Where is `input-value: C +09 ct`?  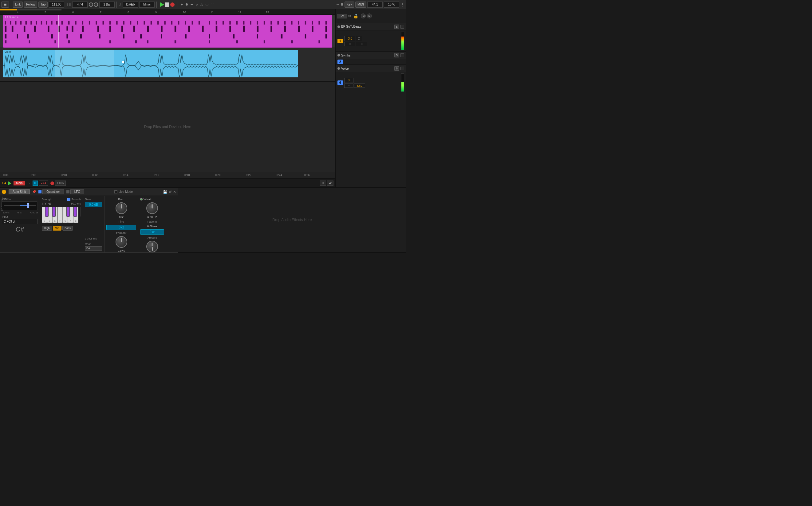 input-value: C +09 ct is located at coordinates (20, 222).